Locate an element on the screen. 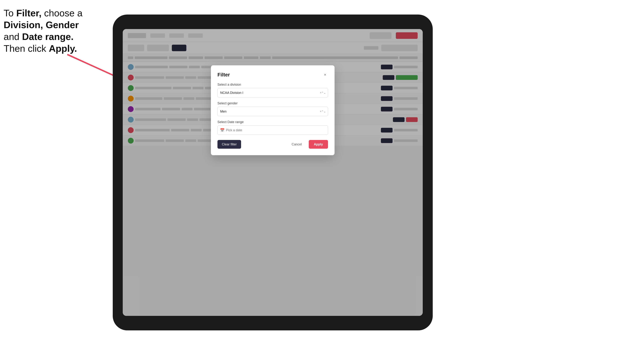 The image size is (644, 346). gender-select-wrapper: Men Women Mixed × ⌃⌄ is located at coordinates (273, 111).